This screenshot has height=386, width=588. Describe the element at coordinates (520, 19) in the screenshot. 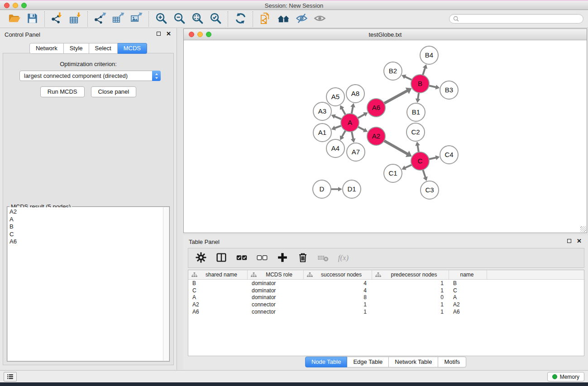

I see `search-input` at that location.